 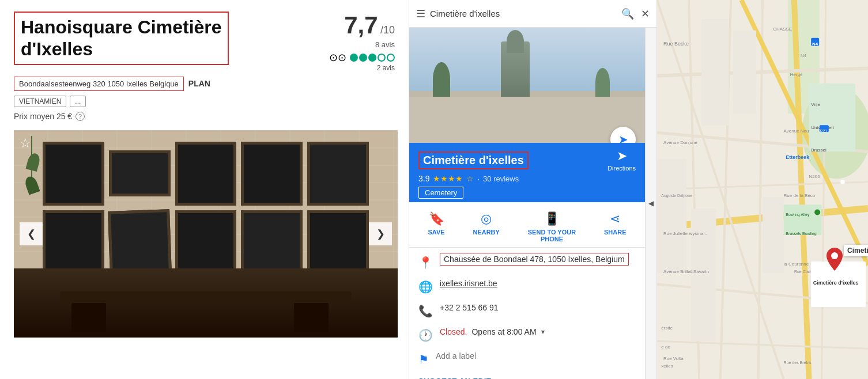 What do you see at coordinates (199, 84) in the screenshot?
I see `plan-link: PLAN` at bounding box center [199, 84].